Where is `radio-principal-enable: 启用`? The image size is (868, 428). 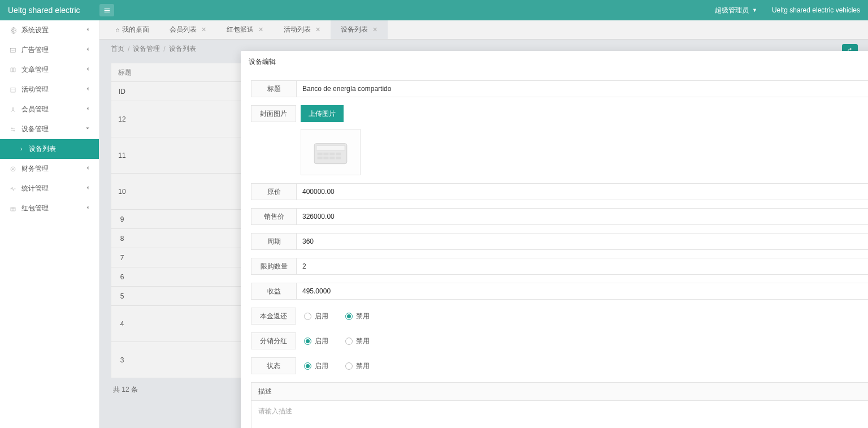 radio-principal-enable: 启用 is located at coordinates (316, 317).